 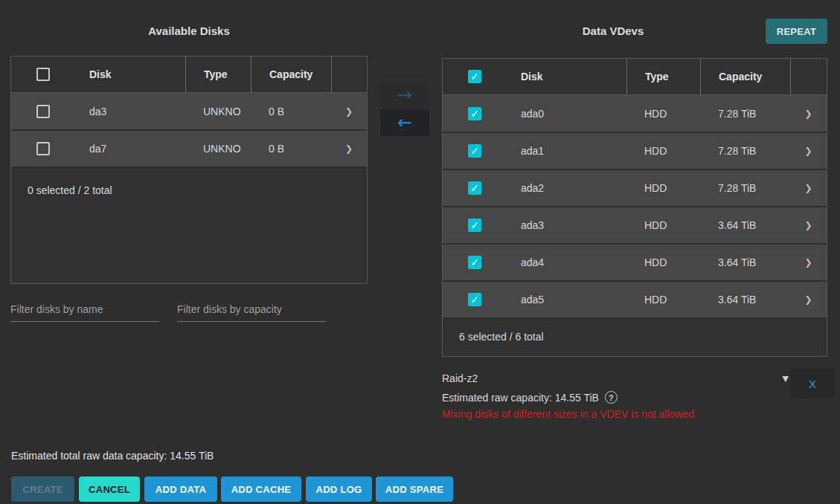 What do you see at coordinates (124, 149) in the screenshot?
I see `disk-name: da7` at bounding box center [124, 149].